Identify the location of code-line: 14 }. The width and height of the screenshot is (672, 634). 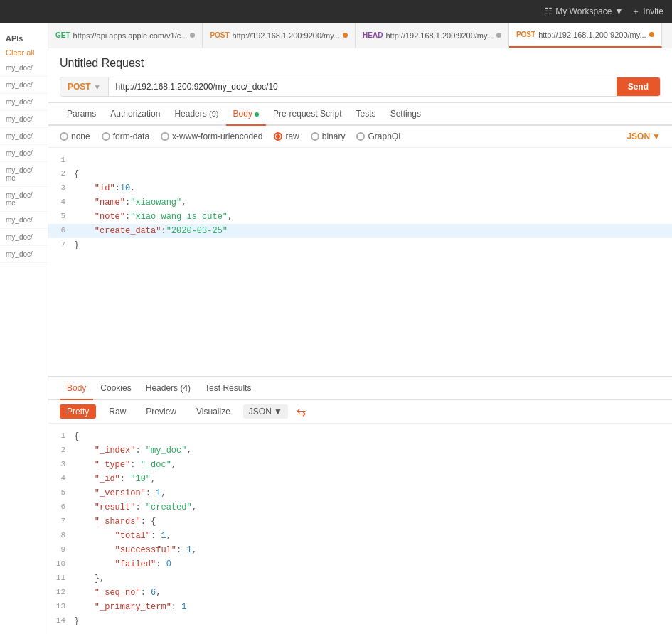
(360, 621).